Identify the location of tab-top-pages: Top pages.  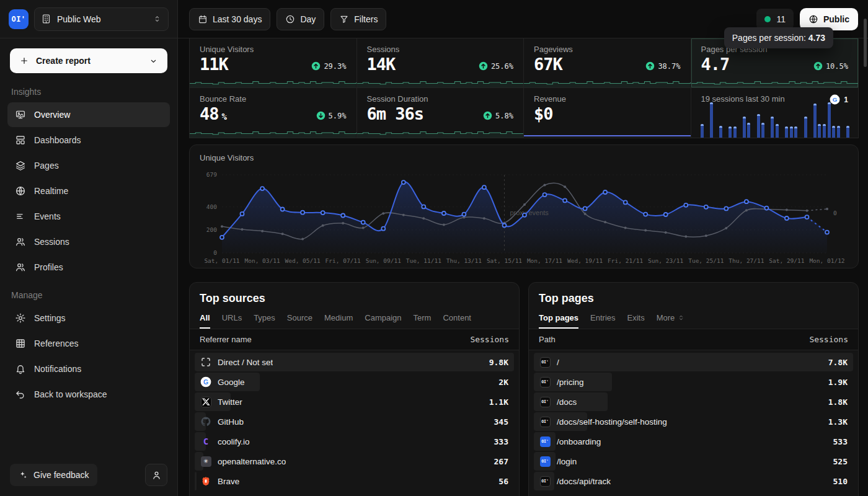
(559, 321).